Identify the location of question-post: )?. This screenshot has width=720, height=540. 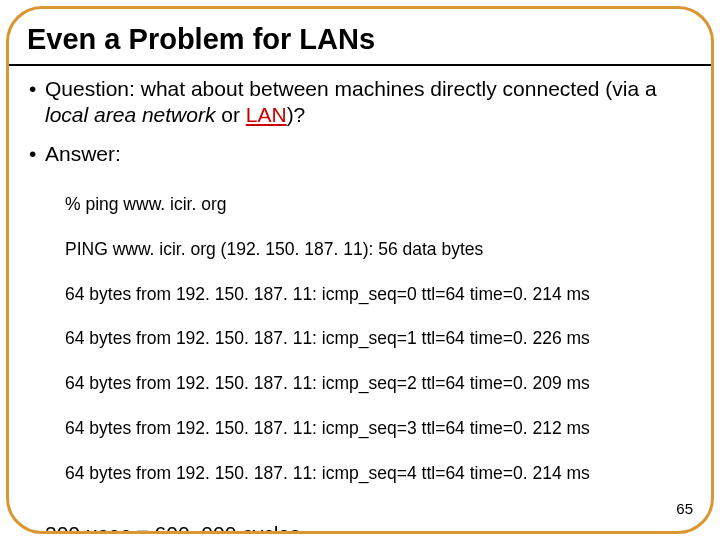
(296, 114).